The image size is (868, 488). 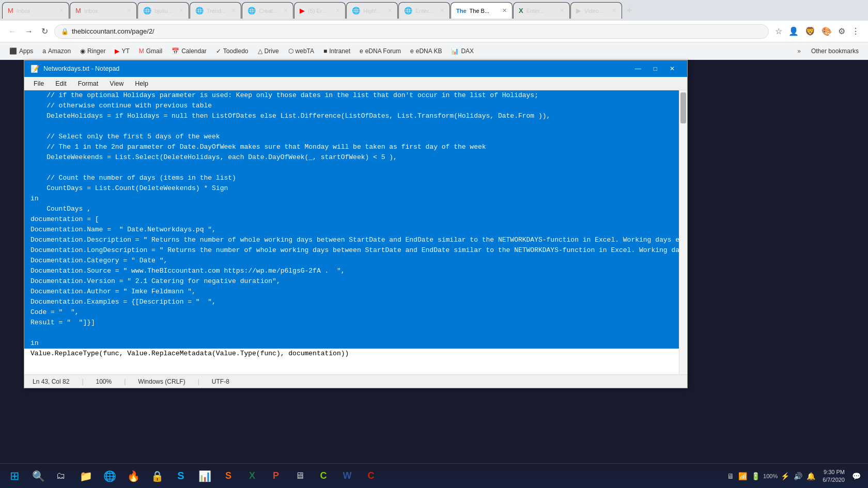 What do you see at coordinates (390, 10) in the screenshot?
I see `tab-close-icon7: ✕` at bounding box center [390, 10].